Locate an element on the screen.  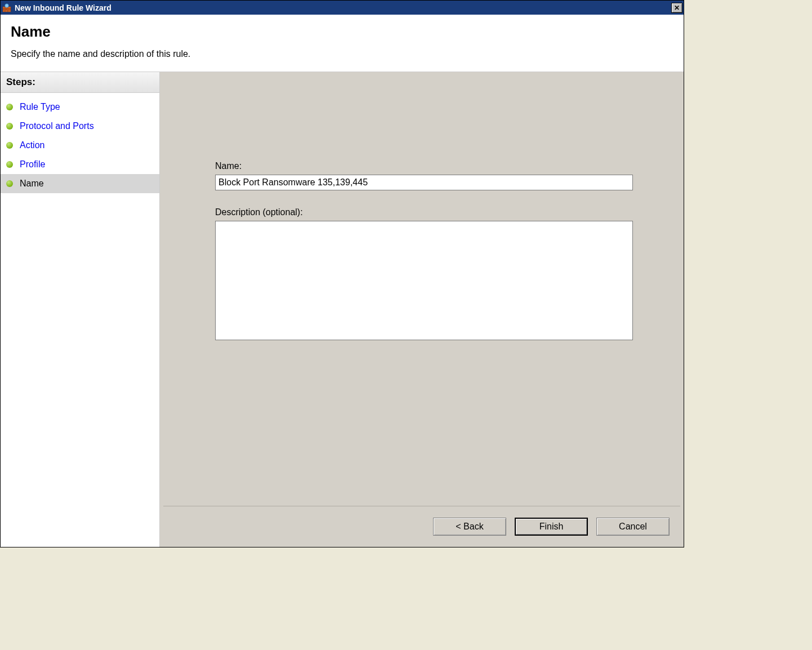
step-label: Name is located at coordinates (32, 184).